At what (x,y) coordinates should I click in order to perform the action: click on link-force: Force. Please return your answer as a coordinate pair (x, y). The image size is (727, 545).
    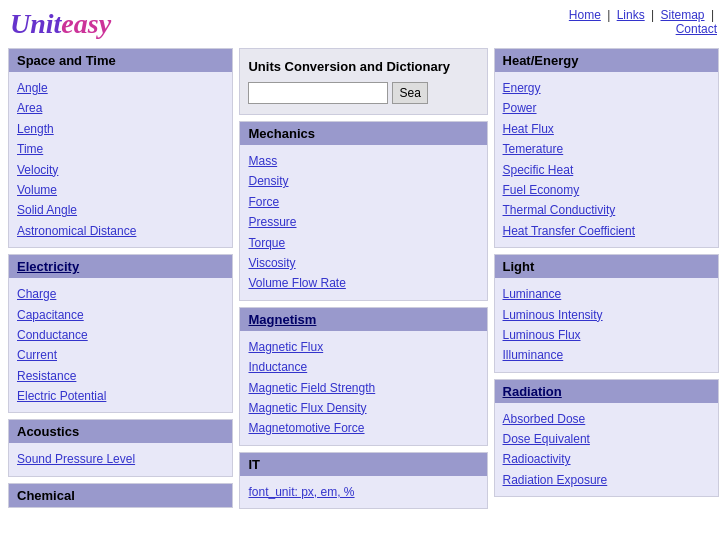
    Looking at the image, I should click on (363, 202).